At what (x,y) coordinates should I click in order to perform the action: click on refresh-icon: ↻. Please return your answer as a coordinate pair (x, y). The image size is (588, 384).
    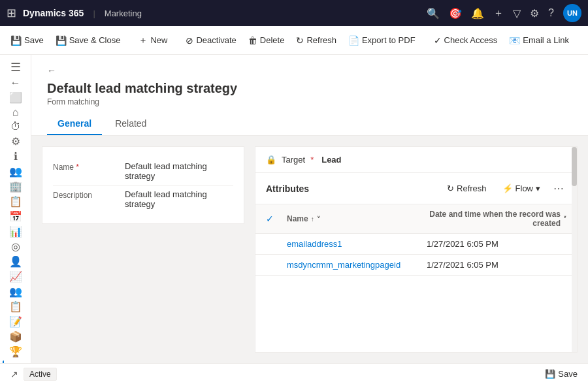
    Looking at the image, I should click on (300, 40).